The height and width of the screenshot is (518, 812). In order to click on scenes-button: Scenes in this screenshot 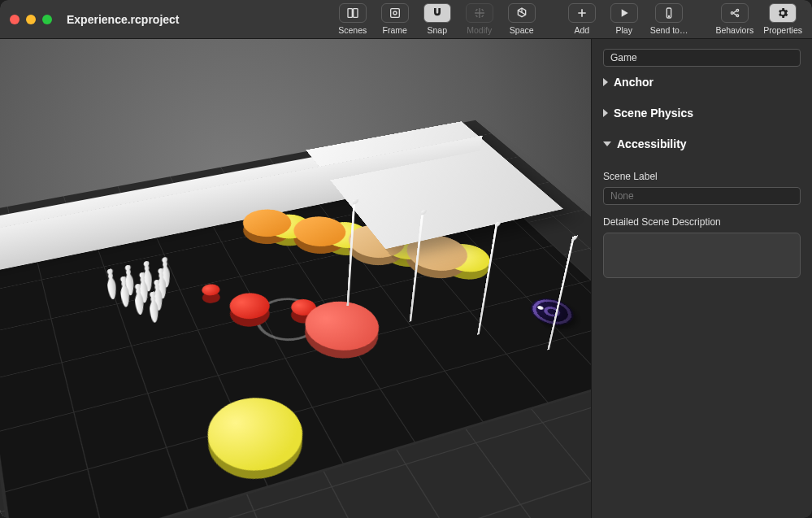, I will do `click(353, 20)`.